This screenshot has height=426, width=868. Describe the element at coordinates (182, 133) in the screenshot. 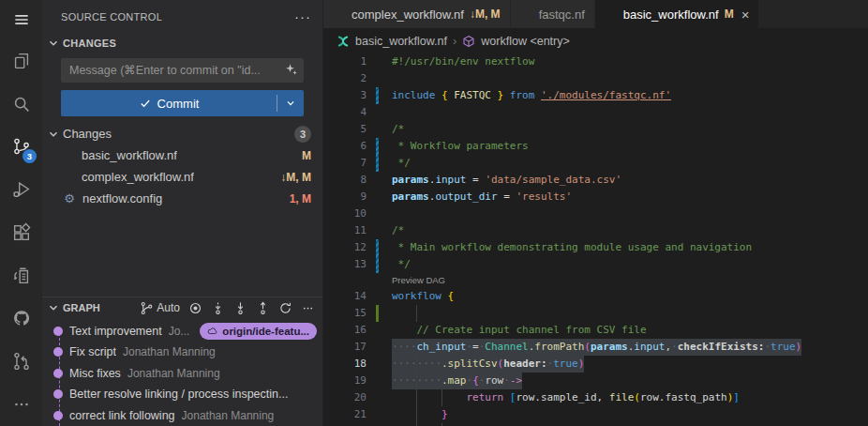

I see `changes-tree-header: Changes 3` at that location.